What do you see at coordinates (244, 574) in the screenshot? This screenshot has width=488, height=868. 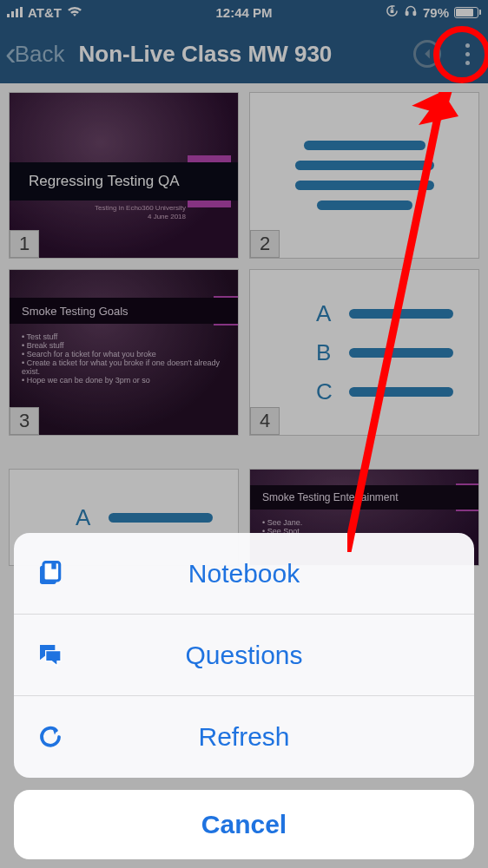 I see `sheet-label: Notebook` at bounding box center [244, 574].